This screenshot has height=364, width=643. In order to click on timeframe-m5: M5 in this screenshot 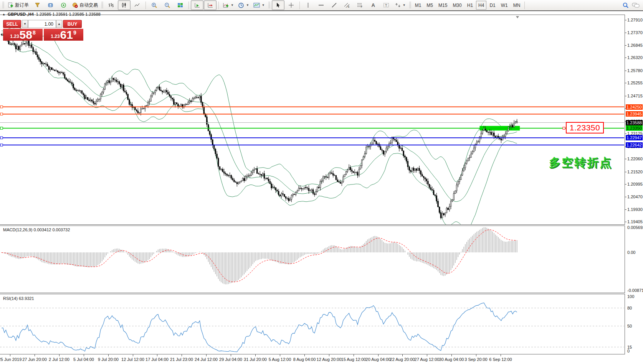, I will do `click(430, 5)`.